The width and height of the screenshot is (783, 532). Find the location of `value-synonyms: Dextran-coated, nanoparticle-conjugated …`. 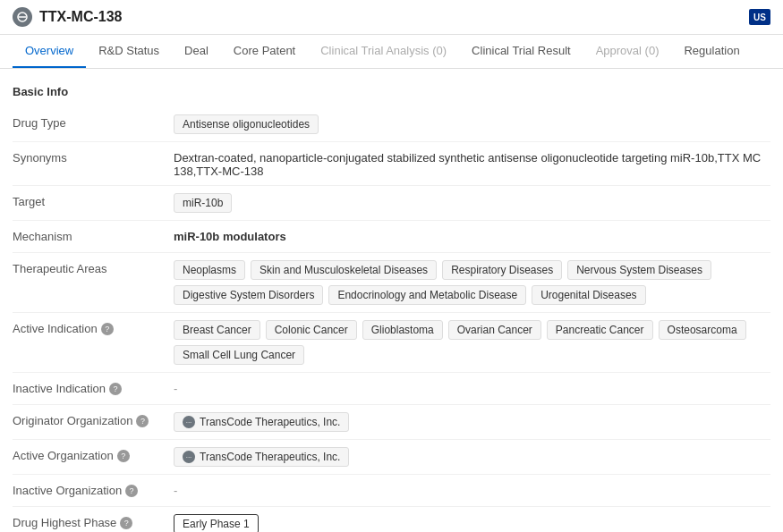

value-synonyms: Dextran-coated, nanoparticle-conjugated … is located at coordinates (472, 164).